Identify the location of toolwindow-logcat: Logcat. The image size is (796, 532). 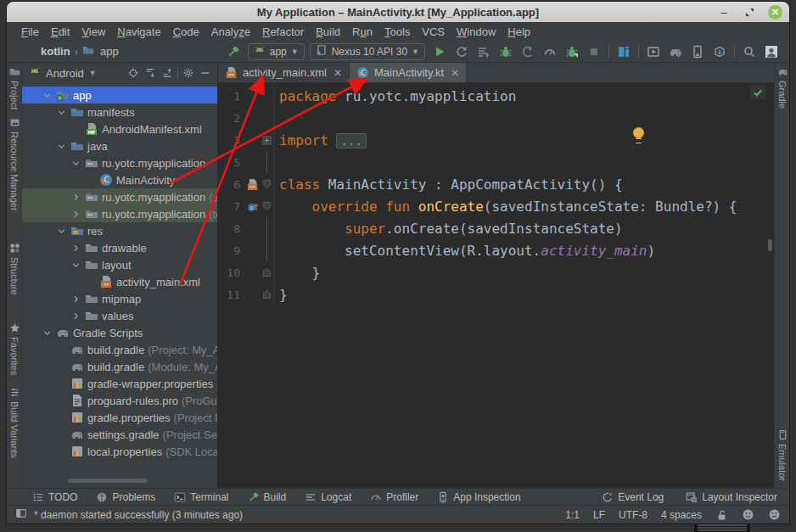
(328, 497).